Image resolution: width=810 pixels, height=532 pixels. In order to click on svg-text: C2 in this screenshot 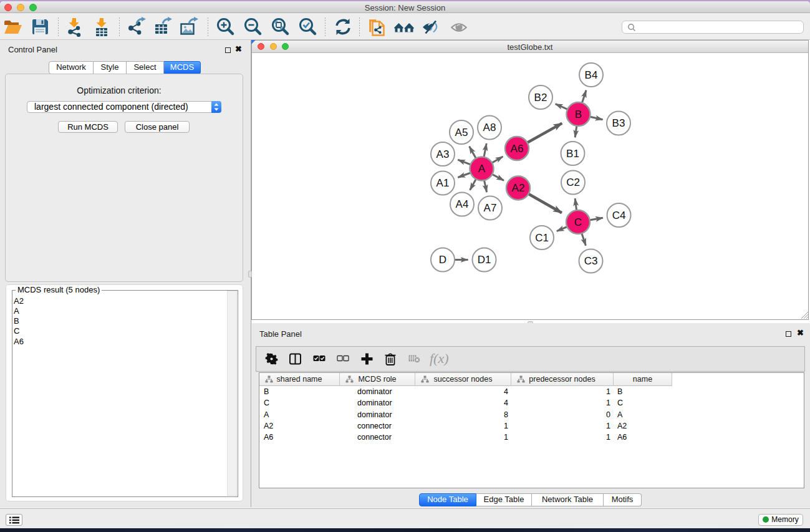, I will do `click(573, 182)`.